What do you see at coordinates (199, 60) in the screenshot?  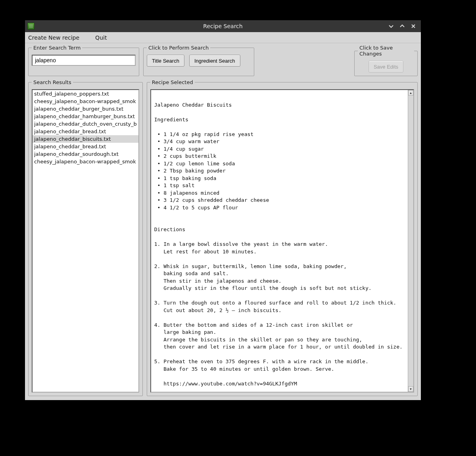 I see `perform-search-group: Click to Perform Search Title Search Ing…` at bounding box center [199, 60].